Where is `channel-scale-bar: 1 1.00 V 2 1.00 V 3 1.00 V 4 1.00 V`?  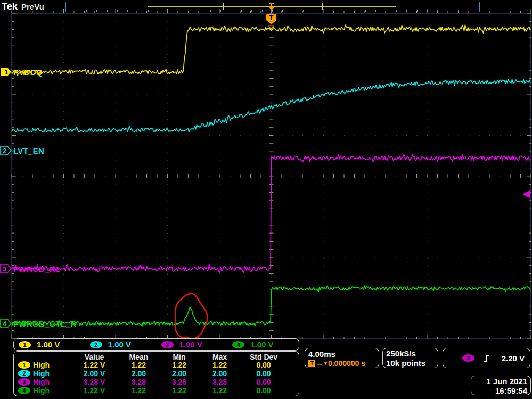 channel-scale-bar: 1 1.00 V 2 1.00 V 3 1.00 V 4 1.00 V is located at coordinates (157, 345).